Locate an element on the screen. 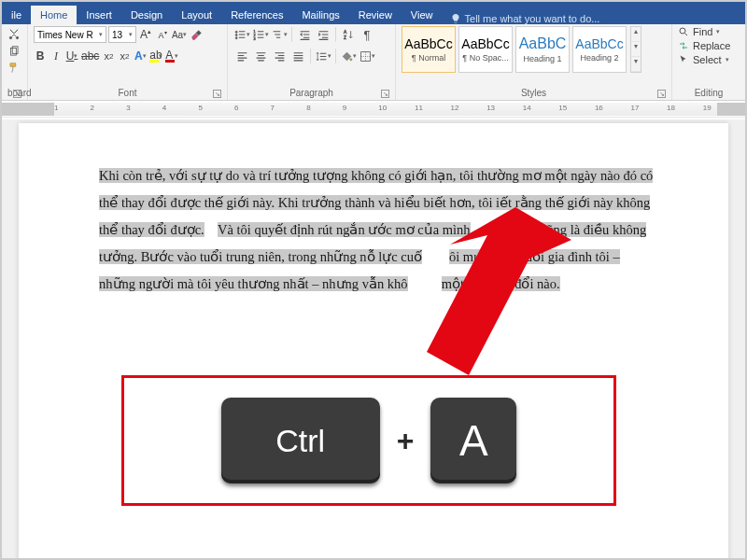 The width and height of the screenshot is (747, 560). align-right-button is located at coordinates (279, 56).